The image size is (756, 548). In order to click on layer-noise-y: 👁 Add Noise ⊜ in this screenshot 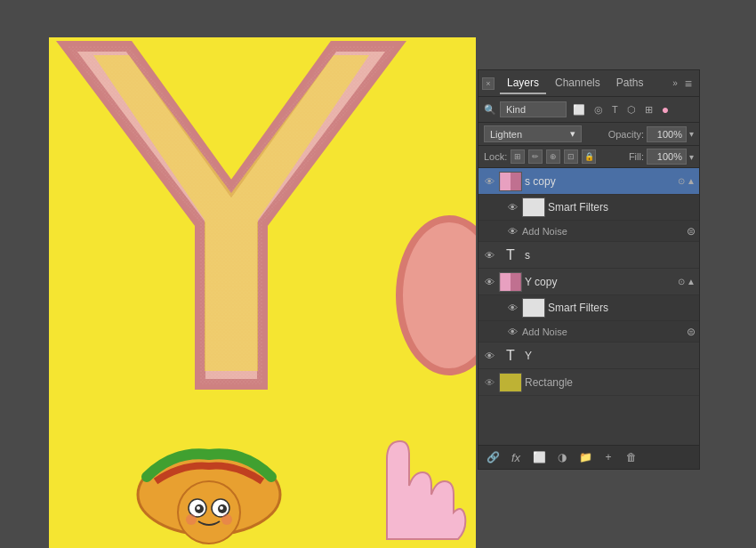, I will do `click(589, 332)`.